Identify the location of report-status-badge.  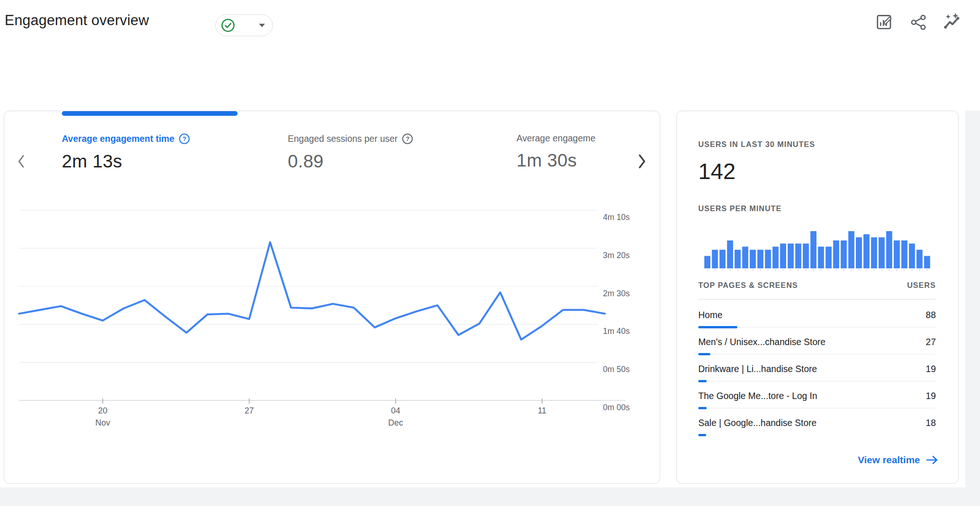
(244, 25).